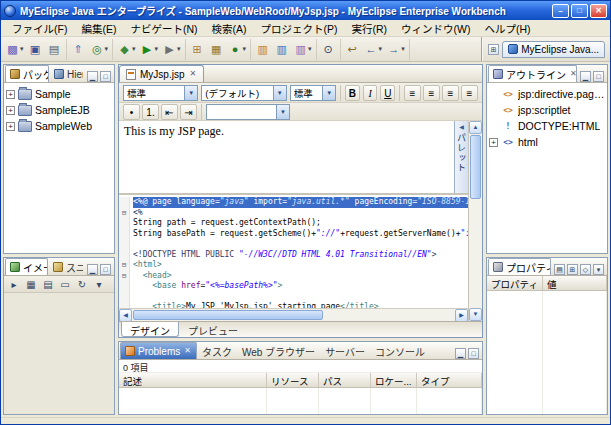  What do you see at coordinates (294, 276) in the screenshot?
I see `code-line: ⊟ <head>` at bounding box center [294, 276].